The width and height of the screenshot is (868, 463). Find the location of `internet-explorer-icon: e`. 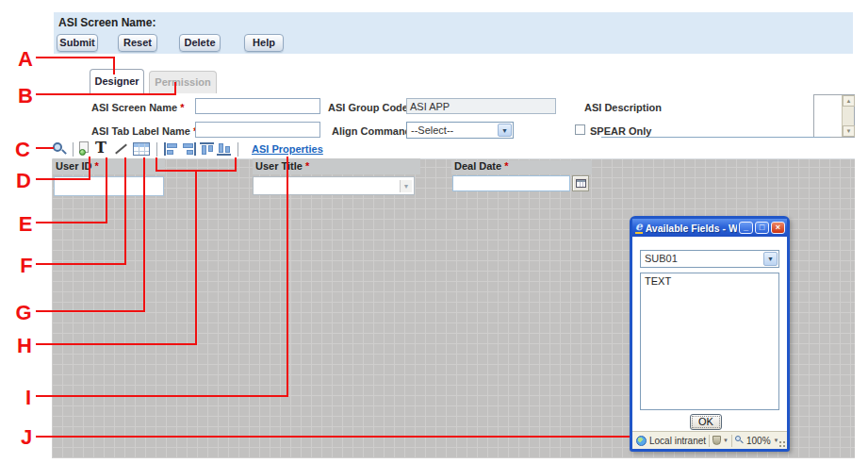

internet-explorer-icon: e is located at coordinates (639, 228).